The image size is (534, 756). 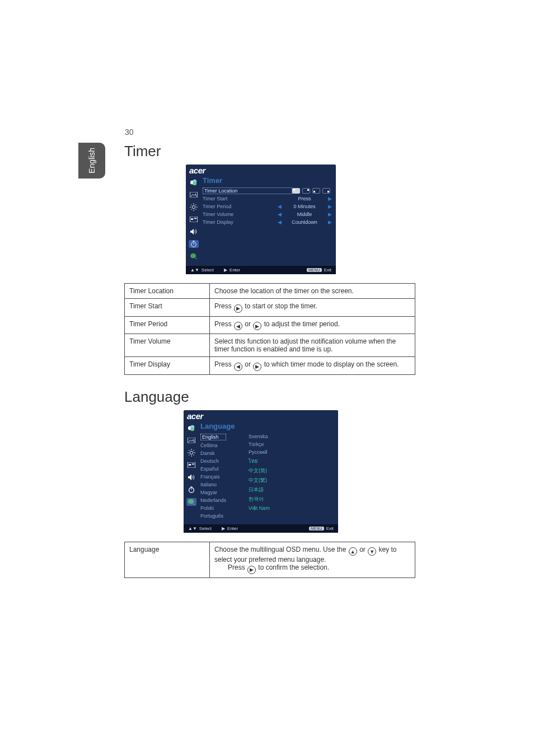 What do you see at coordinates (268, 191) in the screenshot?
I see `osd-row-timer-location: Timer Location` at bounding box center [268, 191].